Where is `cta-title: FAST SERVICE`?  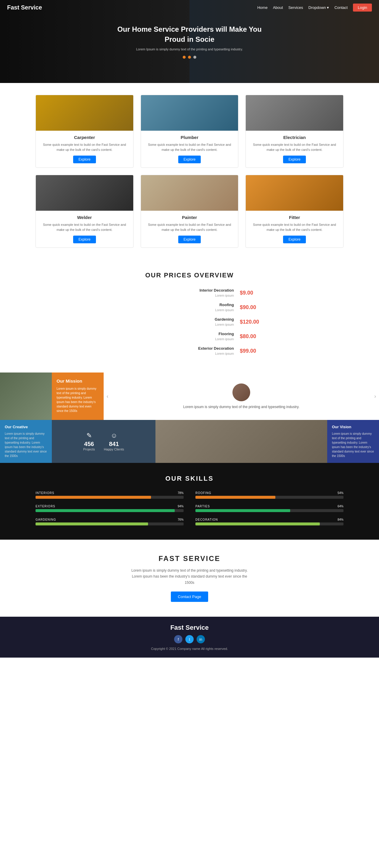 cta-title: FAST SERVICE is located at coordinates (190, 559).